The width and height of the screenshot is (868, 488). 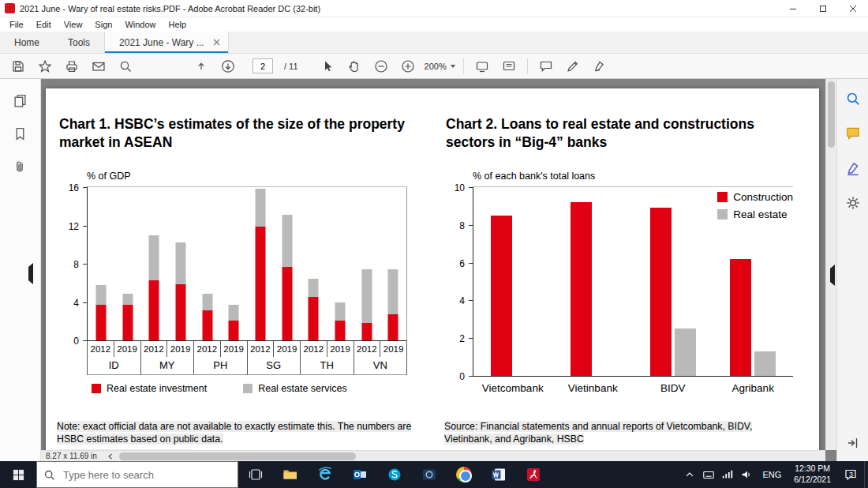 I want to click on pages-panel-button, so click(x=21, y=100).